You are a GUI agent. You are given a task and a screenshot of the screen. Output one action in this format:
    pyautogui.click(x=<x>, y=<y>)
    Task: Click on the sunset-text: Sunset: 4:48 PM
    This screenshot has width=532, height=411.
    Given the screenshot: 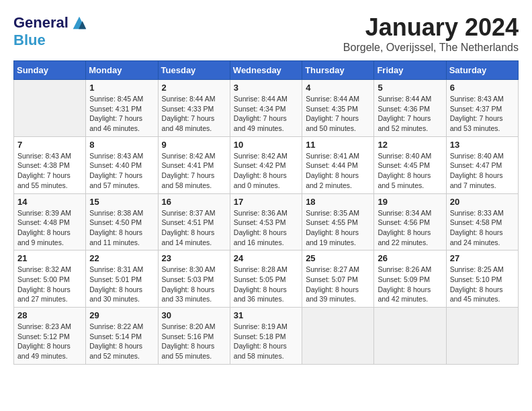 What is the action you would take?
    pyautogui.click(x=44, y=222)
    